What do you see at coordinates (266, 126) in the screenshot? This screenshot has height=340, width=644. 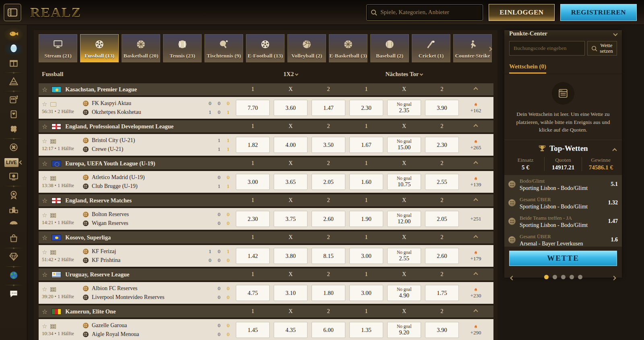 I see `league-header: ☆ England, Professional Development Leag…` at bounding box center [266, 126].